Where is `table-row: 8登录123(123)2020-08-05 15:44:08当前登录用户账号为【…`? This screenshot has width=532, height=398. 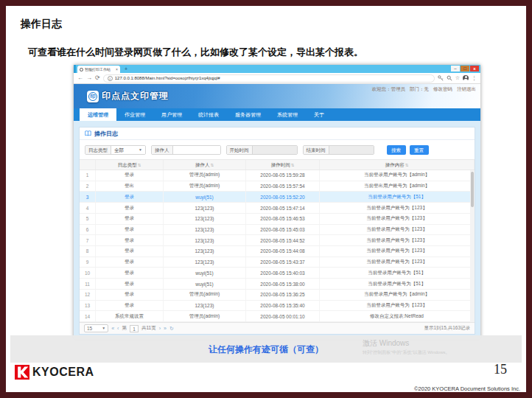
table-row: 8登录123(123)2020-08-05 15:44:08当前登录用户账号为【… is located at coordinates (277, 252).